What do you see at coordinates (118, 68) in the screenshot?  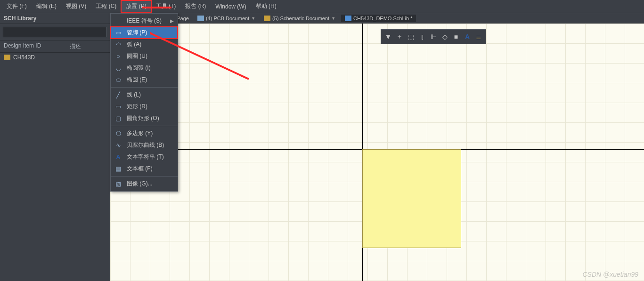 I see `elliptical-arc-icon: ◡` at bounding box center [118, 68].